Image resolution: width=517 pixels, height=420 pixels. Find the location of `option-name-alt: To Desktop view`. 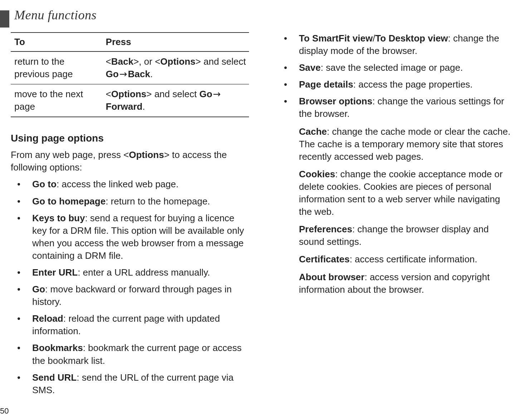

option-name-alt: To Desktop view is located at coordinates (411, 38).